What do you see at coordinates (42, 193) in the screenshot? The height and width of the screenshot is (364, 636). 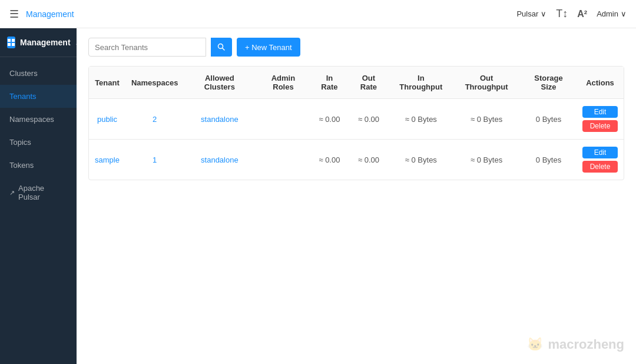 I see `apache-pulsar-label: Apache Pulsar` at bounding box center [42, 193].